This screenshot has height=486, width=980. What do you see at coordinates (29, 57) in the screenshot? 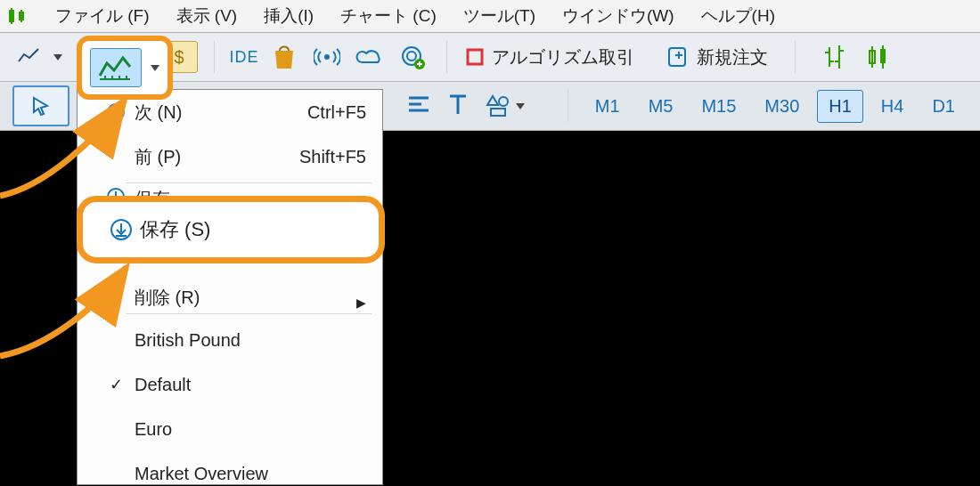
I see `line-chart-button` at bounding box center [29, 57].